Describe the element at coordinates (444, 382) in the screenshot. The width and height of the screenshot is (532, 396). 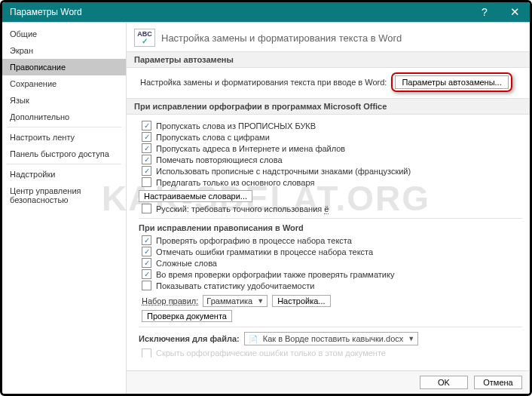
I see `ok-button: OK` at that location.